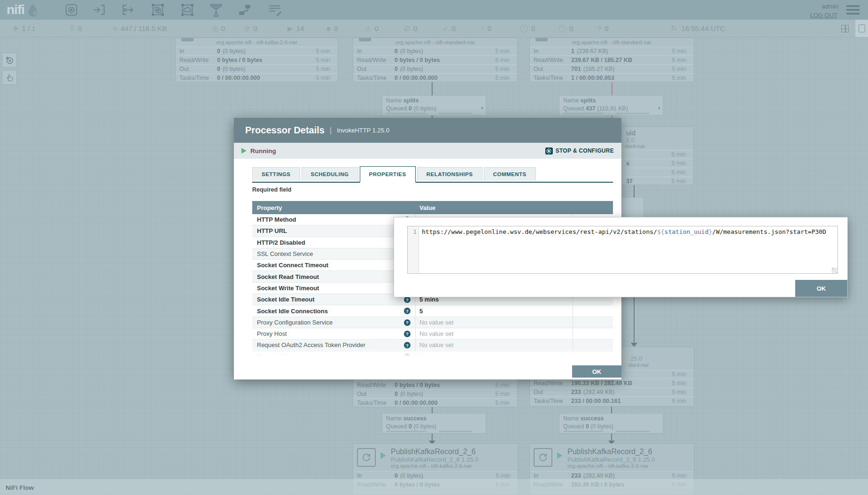 The width and height of the screenshot is (868, 495). What do you see at coordinates (281, 242) in the screenshot?
I see `property-name: HTTP/2 Disabled` at bounding box center [281, 242].